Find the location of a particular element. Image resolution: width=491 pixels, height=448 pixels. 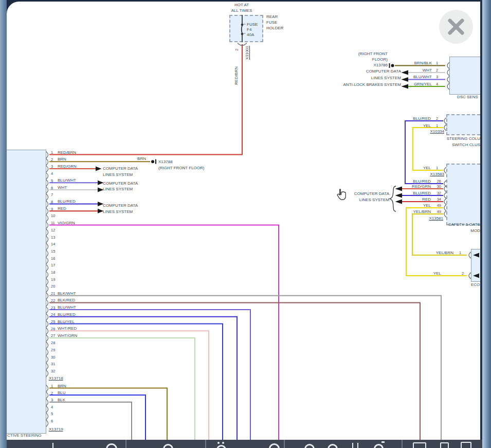

wire-label: RED/GRN is located at coordinates (67, 167).